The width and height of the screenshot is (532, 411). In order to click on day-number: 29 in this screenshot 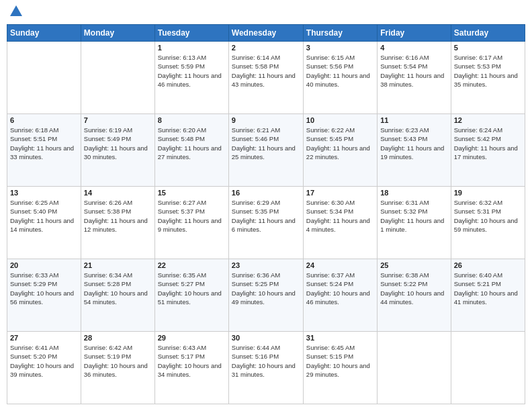, I will do `click(192, 338)`.